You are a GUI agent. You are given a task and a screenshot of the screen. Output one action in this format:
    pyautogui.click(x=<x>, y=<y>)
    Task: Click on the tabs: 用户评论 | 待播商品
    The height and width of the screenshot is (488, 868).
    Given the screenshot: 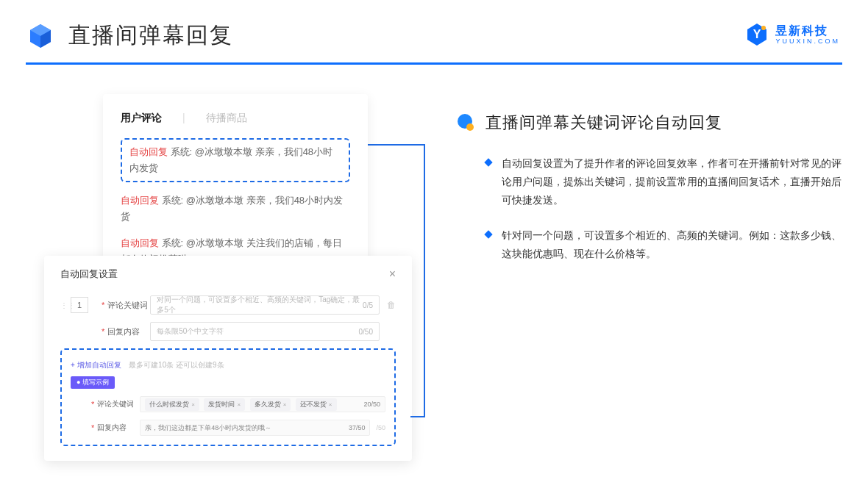 What is the action you would take?
    pyautogui.click(x=235, y=118)
    